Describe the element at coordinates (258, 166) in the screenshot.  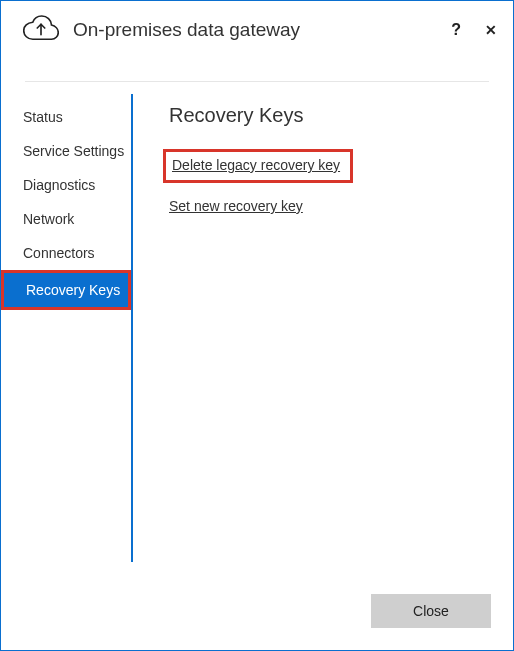
I see `delete-link-highlight: Delete legacy recovery key` at that location.